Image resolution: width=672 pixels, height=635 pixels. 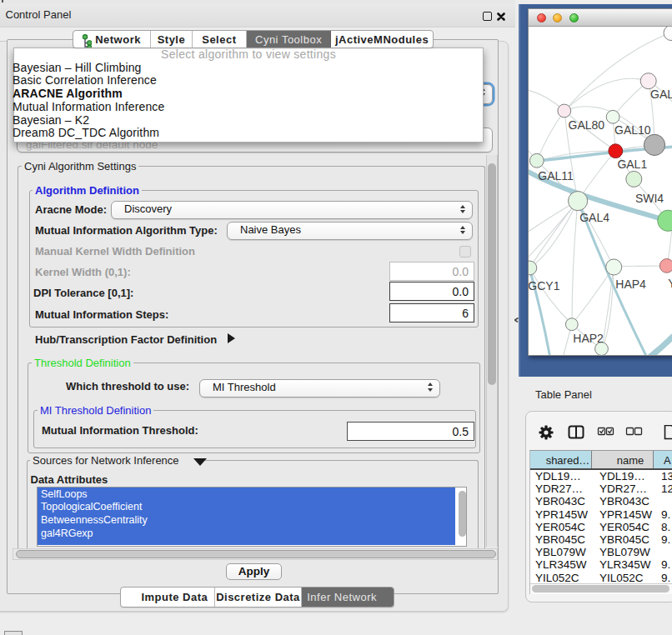 What do you see at coordinates (589, 338) in the screenshot?
I see `svg-text: HAP2` at bounding box center [589, 338].